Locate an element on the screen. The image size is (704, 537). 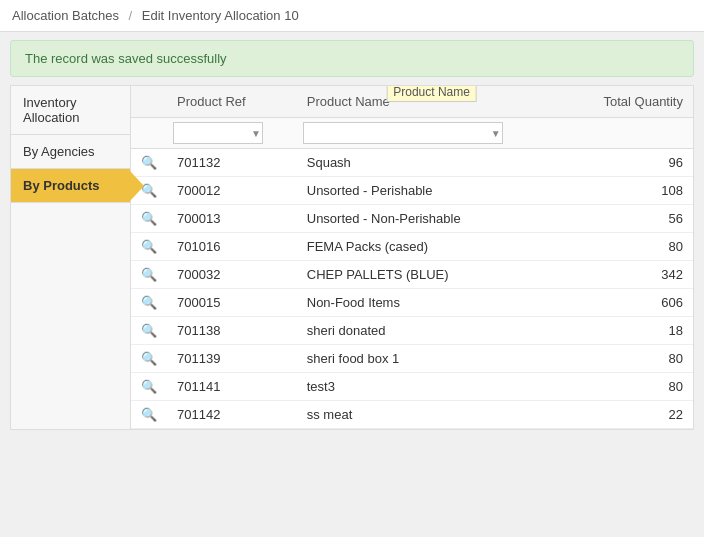
row-product-name: Squash is located at coordinates (432, 163).